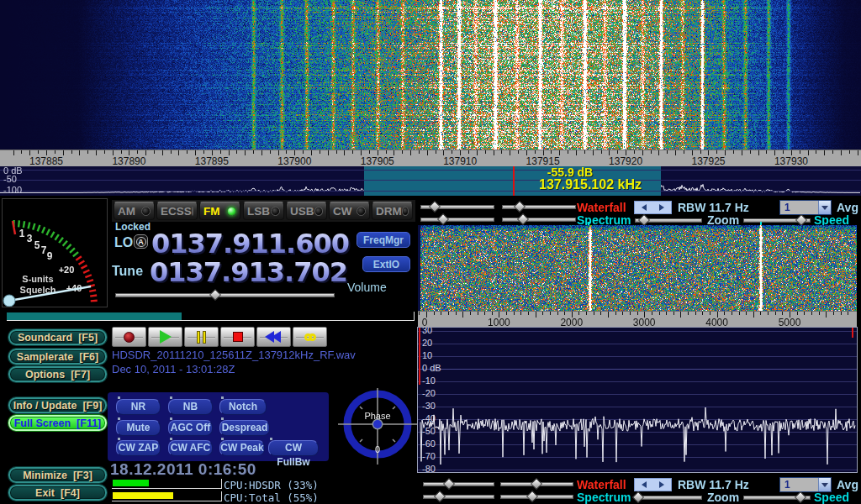 The height and width of the screenshot is (504, 861). What do you see at coordinates (22, 234) in the screenshot?
I see `smeter-tick-label: 1` at bounding box center [22, 234].